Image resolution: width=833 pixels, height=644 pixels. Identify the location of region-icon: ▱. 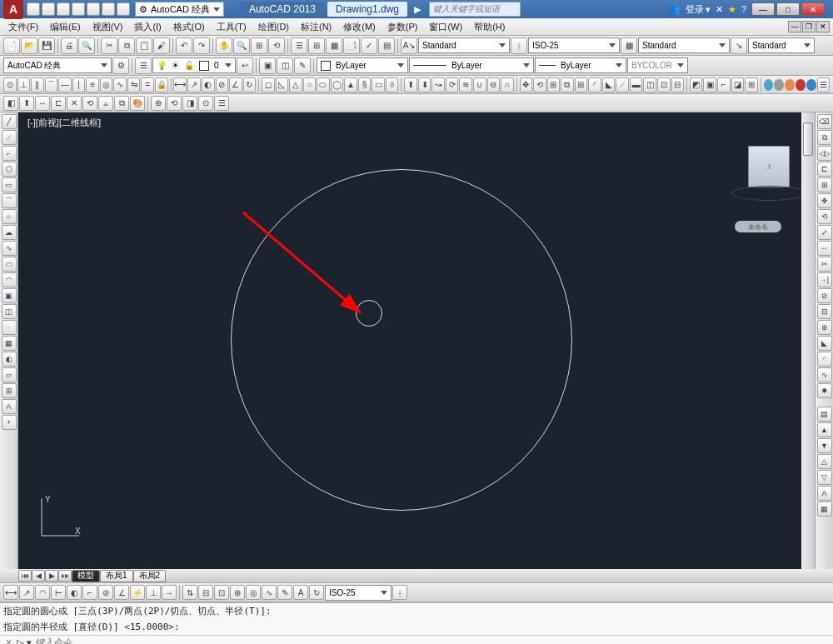
(9, 375).